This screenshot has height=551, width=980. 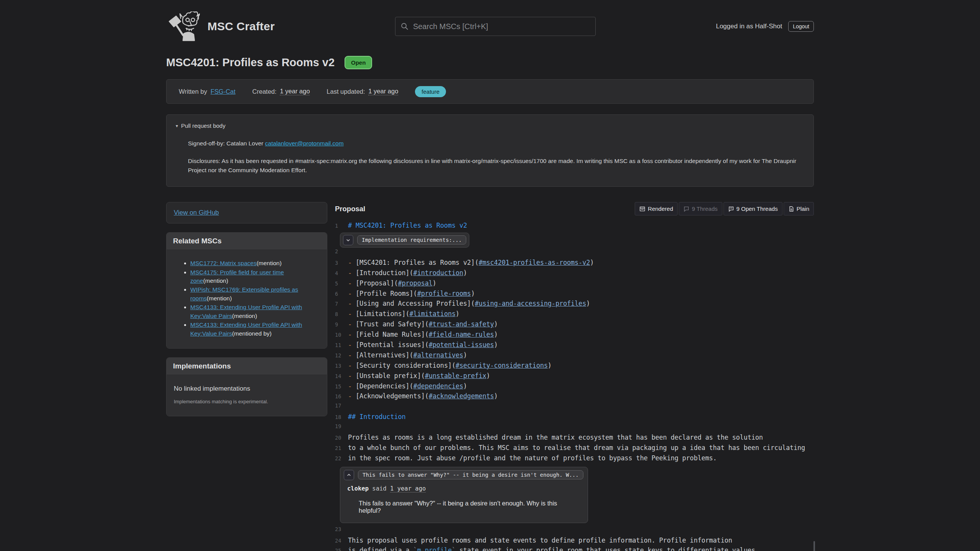 I want to click on line-content: - [Dependencies](#dependencies), so click(x=407, y=386).